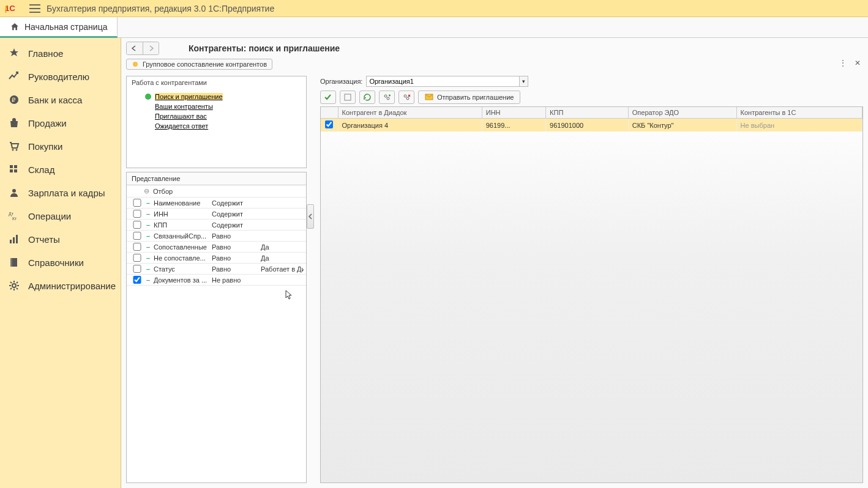 Image resolution: width=868 pixels, height=488 pixels. What do you see at coordinates (217, 203) in the screenshot?
I see `filter-row: –НаименованиеСодержит` at bounding box center [217, 203].